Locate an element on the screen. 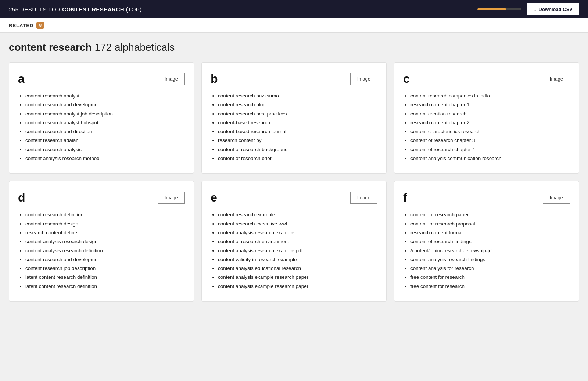  top-bar: 255 RESULTS FOR CONTENT RESEARCH (TOP) ↓… is located at coordinates (294, 9).